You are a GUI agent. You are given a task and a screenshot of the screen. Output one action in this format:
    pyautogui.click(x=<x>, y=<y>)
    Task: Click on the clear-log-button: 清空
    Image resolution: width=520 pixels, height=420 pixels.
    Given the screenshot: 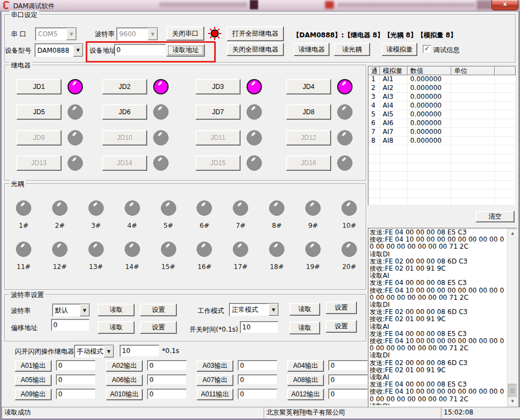 What is the action you would take?
    pyautogui.click(x=495, y=216)
    